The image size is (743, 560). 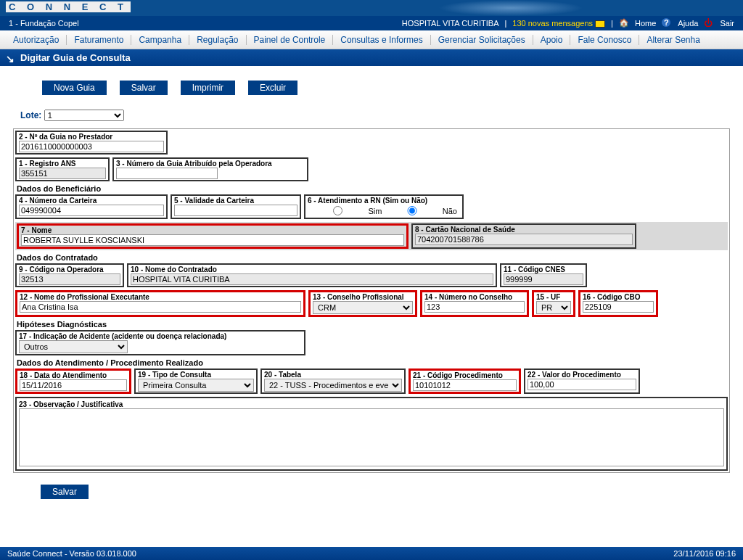 I want to click on f22-label: 22 - Valor do Procedimento, so click(x=582, y=374).